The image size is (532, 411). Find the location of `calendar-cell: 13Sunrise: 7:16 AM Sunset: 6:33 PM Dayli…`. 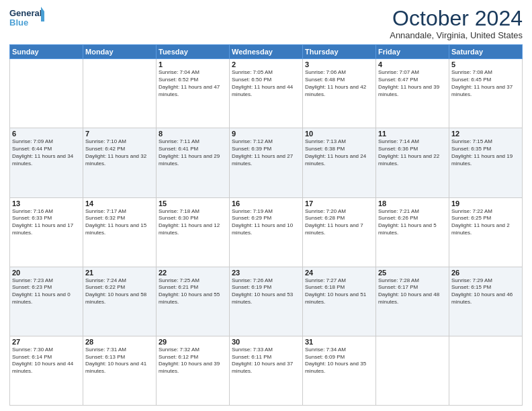

calendar-cell: 13Sunrise: 7:16 AM Sunset: 6:33 PM Dayli… is located at coordinates (47, 232).